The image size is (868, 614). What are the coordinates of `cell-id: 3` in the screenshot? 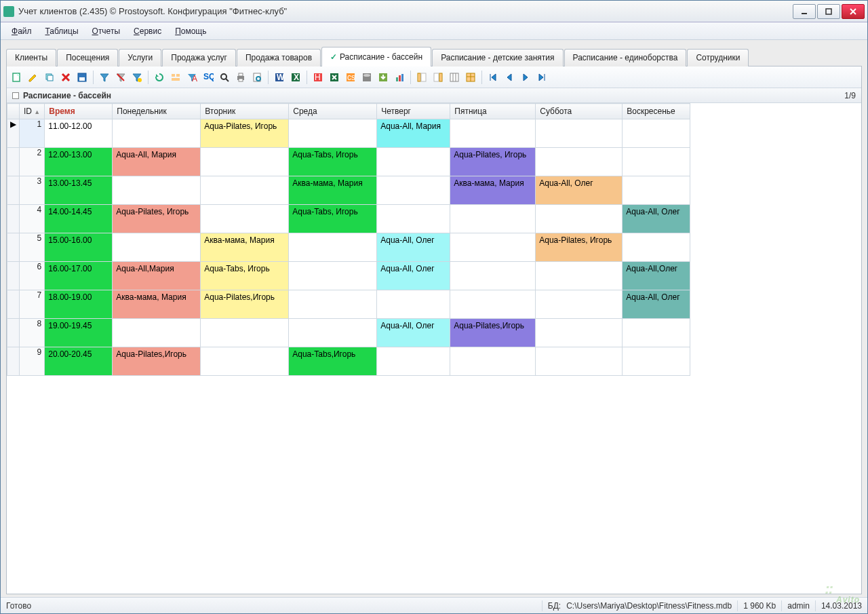 It's located at (33, 191).